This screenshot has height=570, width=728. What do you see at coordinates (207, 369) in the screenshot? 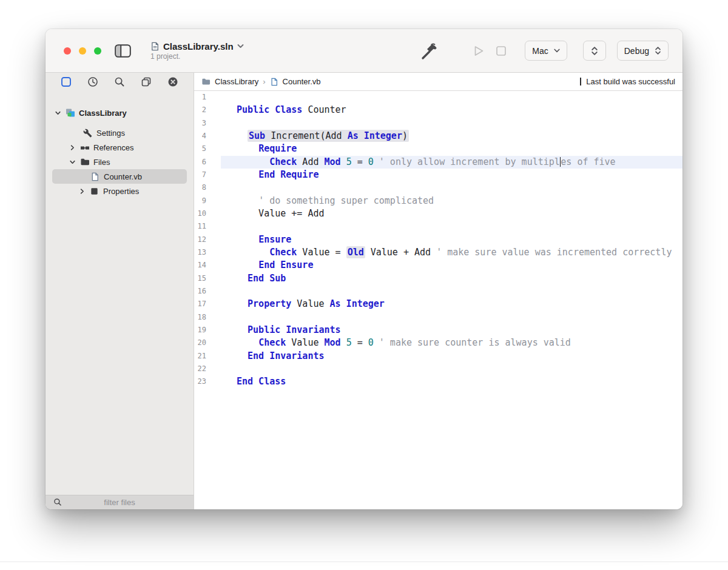
I see `line-number: 22` at bounding box center [207, 369].